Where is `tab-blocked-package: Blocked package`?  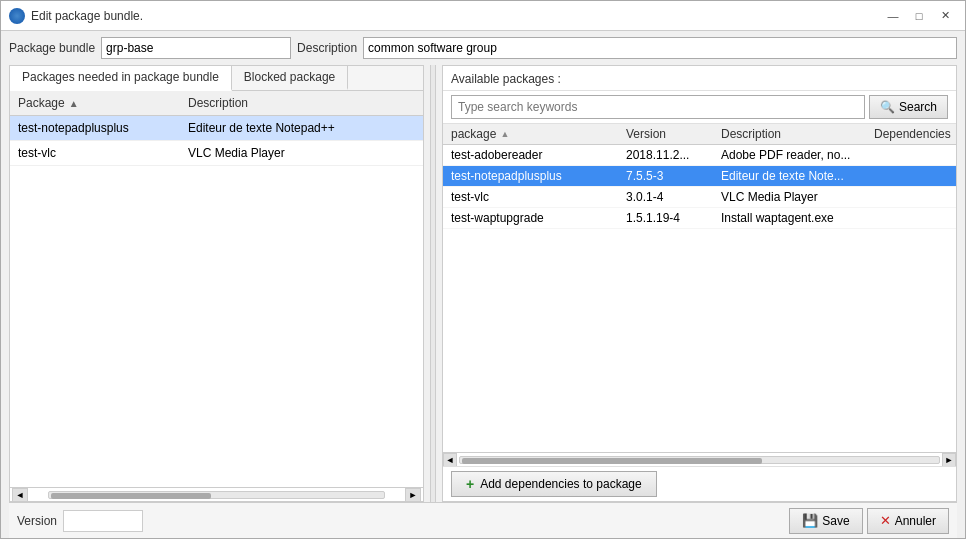
tab-blocked-package: Blocked package is located at coordinates (290, 78).